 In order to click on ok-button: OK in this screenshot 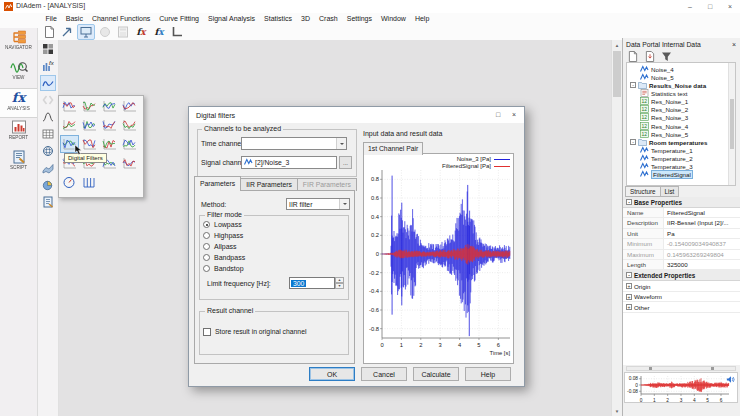, I will do `click(332, 374)`.